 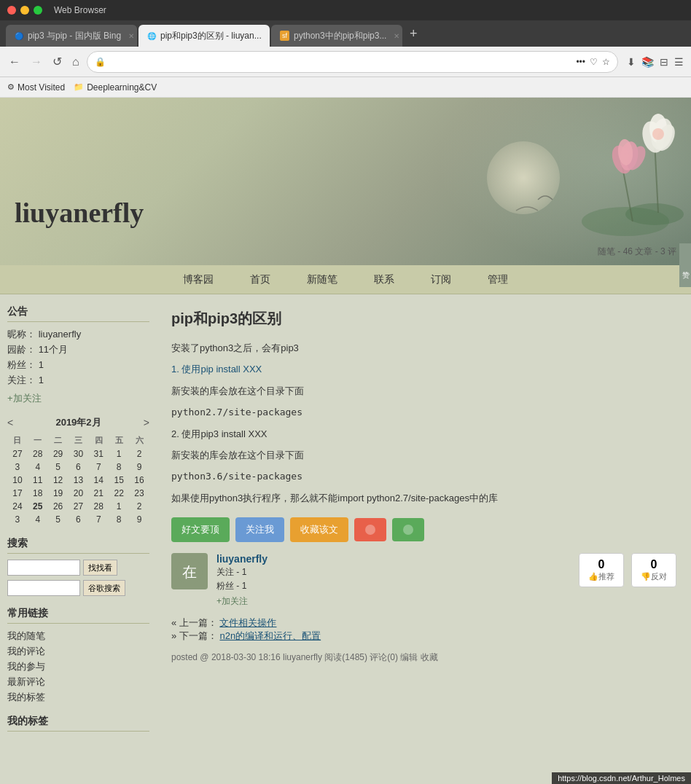 What do you see at coordinates (394, 602) in the screenshot?
I see `author-add-follow: +加关注` at bounding box center [394, 602].